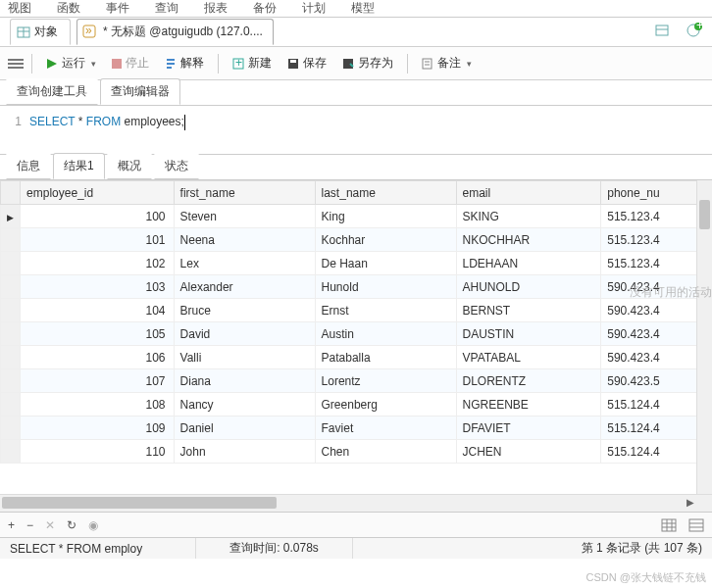 The height and width of the screenshot is (588, 712). Describe the element at coordinates (385, 311) in the screenshot. I see `cell-last-name: Ernst` at that location.